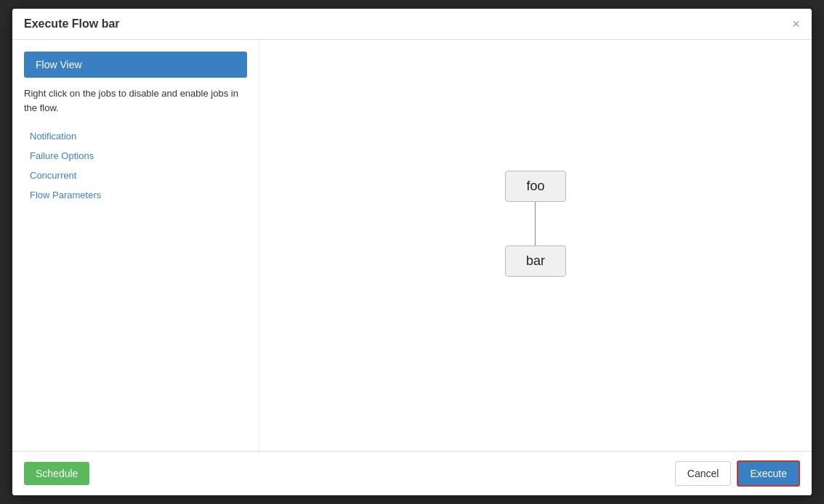 This screenshot has width=824, height=504. Describe the element at coordinates (57, 473) in the screenshot. I see `schedule-button: Schedule` at that location.